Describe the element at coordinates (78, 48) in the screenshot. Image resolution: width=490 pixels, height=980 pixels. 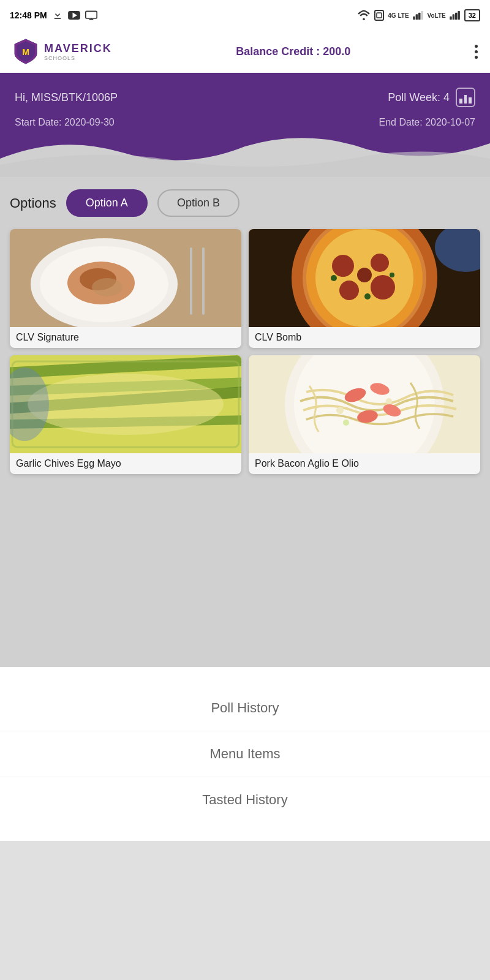
I see `app-name: MAVERICK` at that location.